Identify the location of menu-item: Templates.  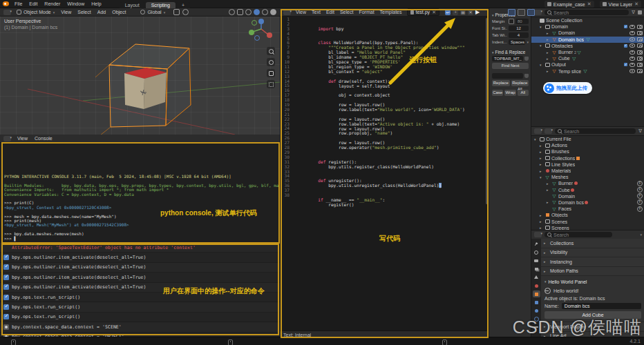
(391, 12).